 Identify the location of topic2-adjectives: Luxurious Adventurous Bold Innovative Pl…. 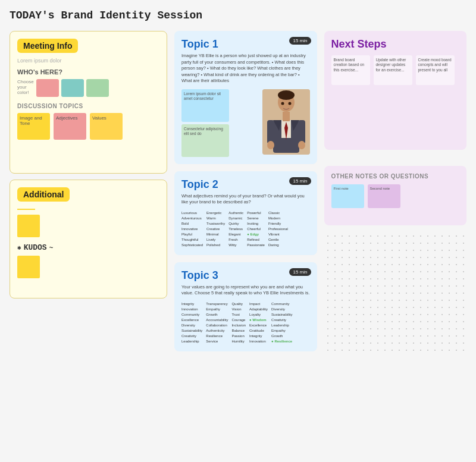
(246, 230).